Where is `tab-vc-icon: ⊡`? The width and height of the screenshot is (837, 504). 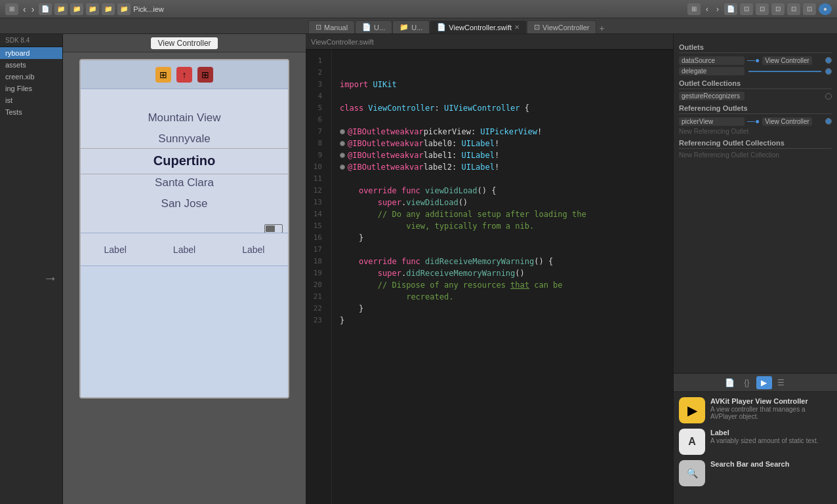
tab-vc-icon: ⊡ is located at coordinates (537, 28).